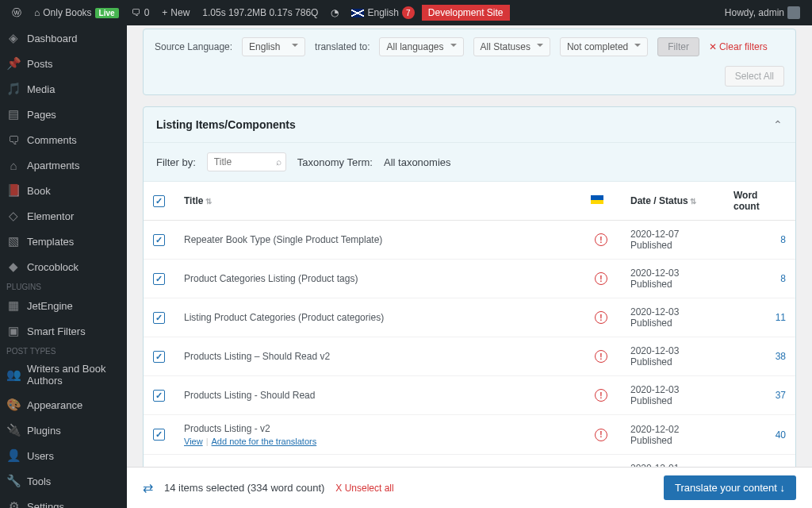 This screenshot has width=812, height=508. What do you see at coordinates (672, 202) in the screenshot?
I see `date-column-header: Date / Status` at bounding box center [672, 202].